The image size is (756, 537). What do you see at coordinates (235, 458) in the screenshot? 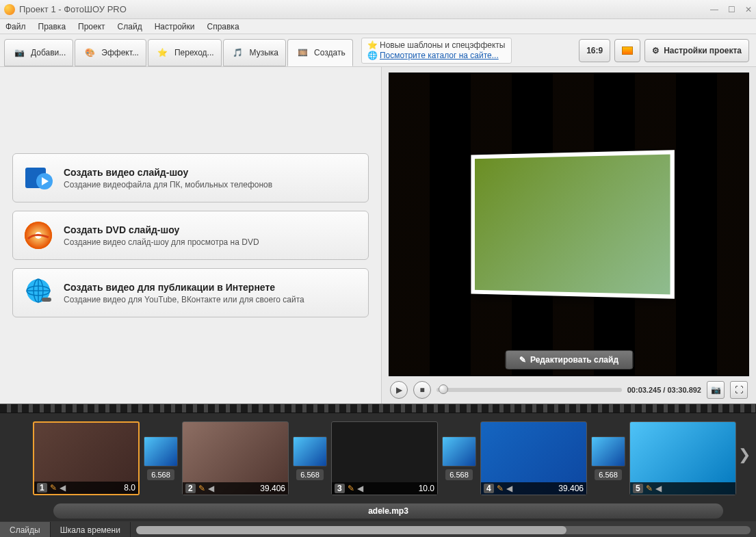
I see `slide-thumb-2: 2✎◀39.406` at bounding box center [235, 458].